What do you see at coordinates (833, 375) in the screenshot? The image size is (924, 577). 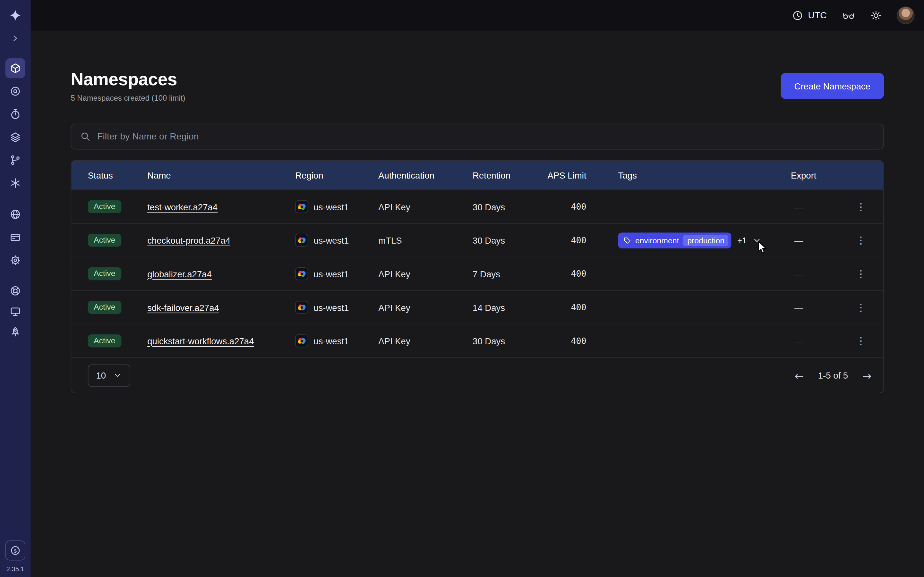 I see `pagination-range: 1-5 of 5` at bounding box center [833, 375].